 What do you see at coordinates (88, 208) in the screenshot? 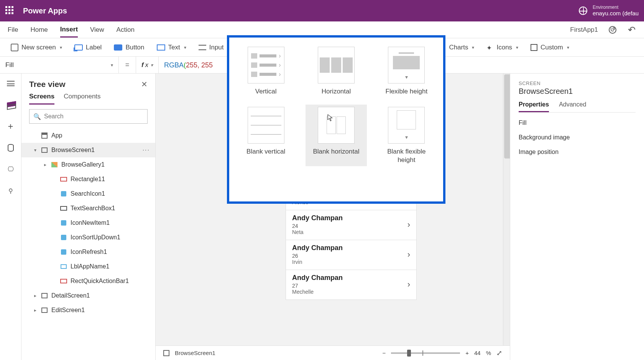
I see `tree-row-tsb: TextSearchBox1` at bounding box center [88, 208].